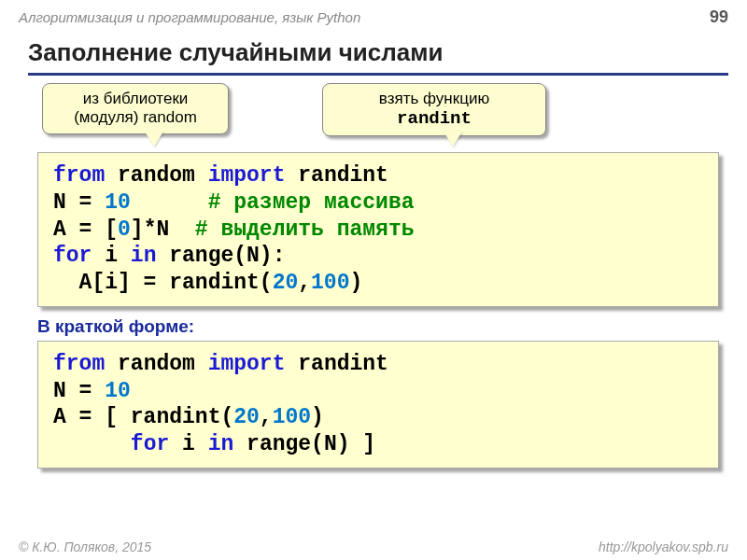 This screenshot has width=747, height=560. What do you see at coordinates (663, 547) in the screenshot?
I see `footer-url: http://kpolyakov.spb.ru` at bounding box center [663, 547].